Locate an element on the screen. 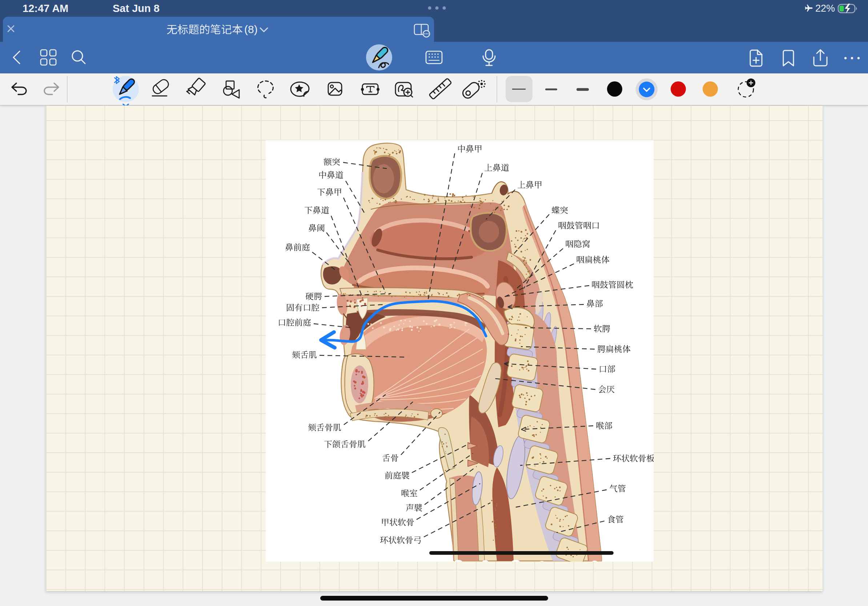 This screenshot has height=606, width=868. svg-text: (8) is located at coordinates (251, 29).